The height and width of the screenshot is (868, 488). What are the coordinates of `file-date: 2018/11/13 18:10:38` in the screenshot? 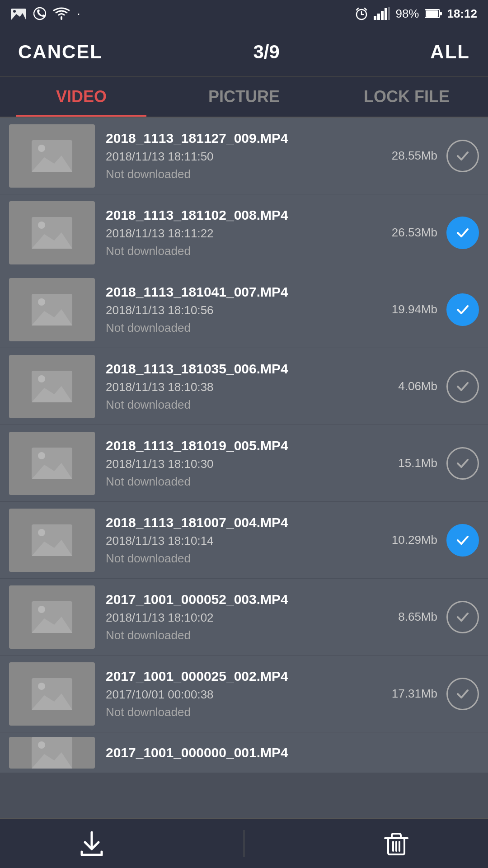 It's located at (240, 387).